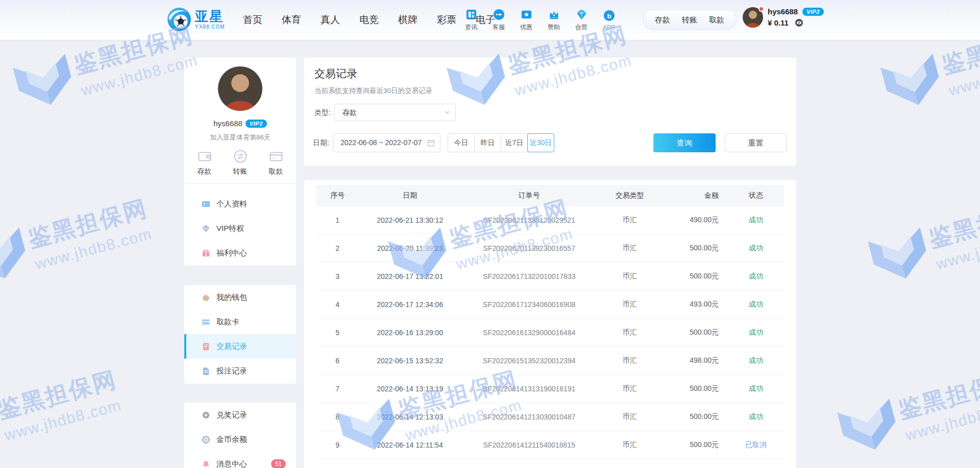  What do you see at coordinates (276, 156) in the screenshot?
I see `bank-card-icon` at bounding box center [276, 156].